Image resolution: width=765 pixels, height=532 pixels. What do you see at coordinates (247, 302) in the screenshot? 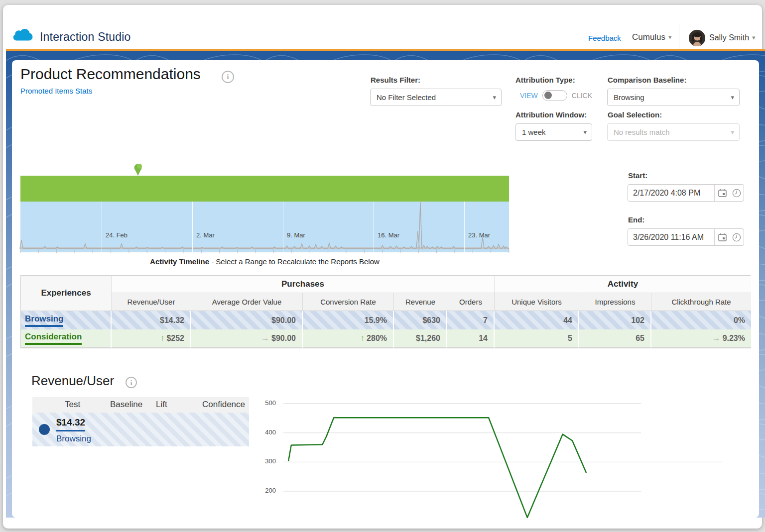
I see `column-header: Average Order Value` at bounding box center [247, 302].